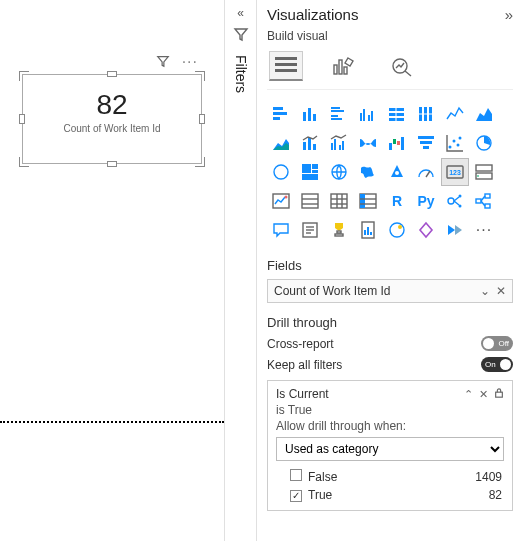  Describe the element at coordinates (390, 36) in the screenshot. I see `build-visual-label: Build visual` at that location.